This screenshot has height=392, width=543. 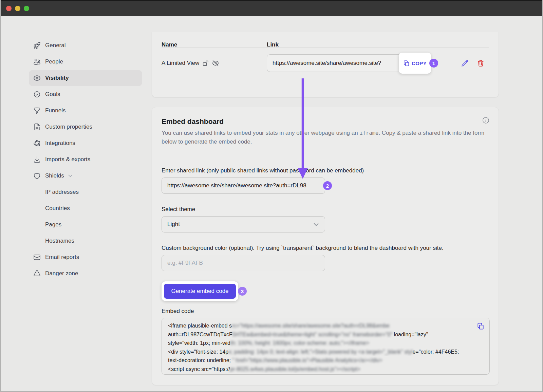 I want to click on envelope-icon, so click(x=37, y=257).